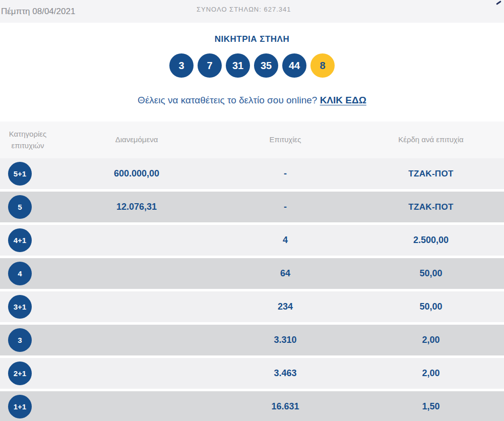  Describe the element at coordinates (285, 140) in the screenshot. I see `header-winners: Επιτυχίες` at that location.